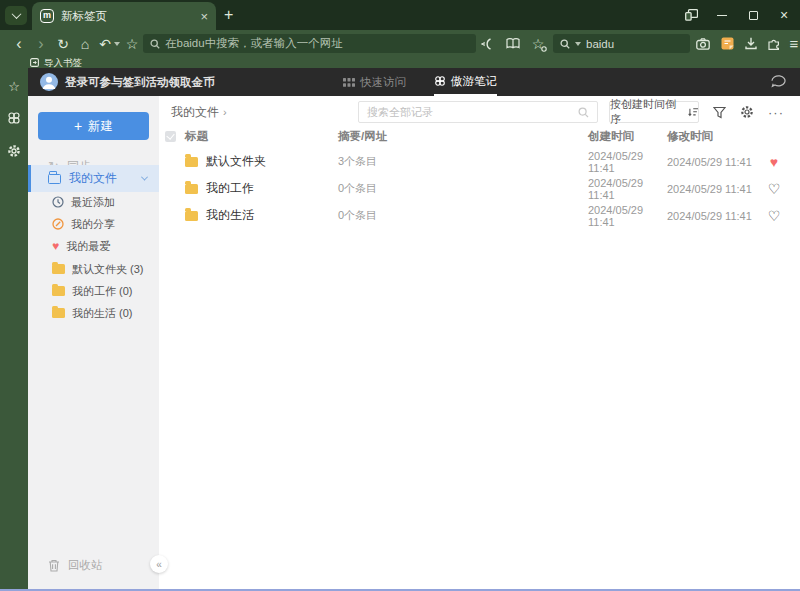 This screenshot has width=800, height=591. I want to click on bookmarks-bar: 导入书签, so click(400, 62).